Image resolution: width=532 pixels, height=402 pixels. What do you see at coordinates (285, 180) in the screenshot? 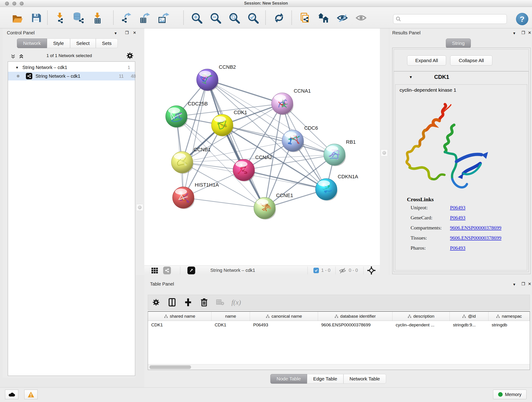
I see `network-edge-CCNA2-CDKN1A` at bounding box center [285, 180].